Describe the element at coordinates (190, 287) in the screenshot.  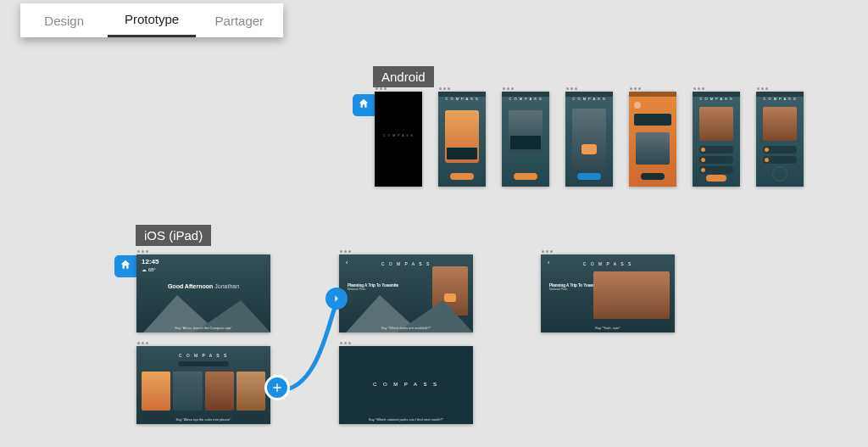
I see `greeting-strong: Good Afternoon` at that location.